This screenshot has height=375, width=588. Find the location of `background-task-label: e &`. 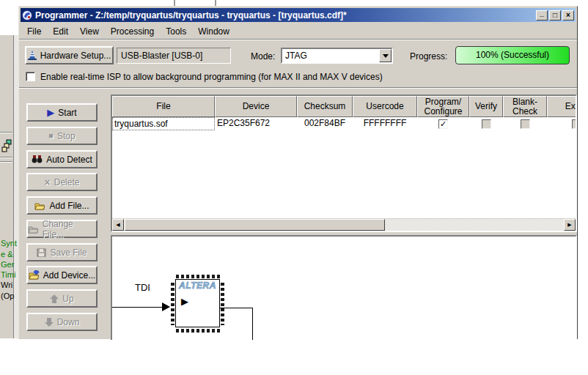

background-task-label: e & is located at coordinates (9, 254).